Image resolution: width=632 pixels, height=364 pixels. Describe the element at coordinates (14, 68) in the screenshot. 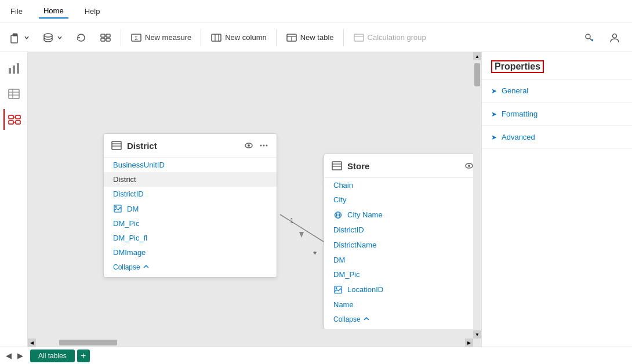

I see `sidebar-chart-icon` at that location.